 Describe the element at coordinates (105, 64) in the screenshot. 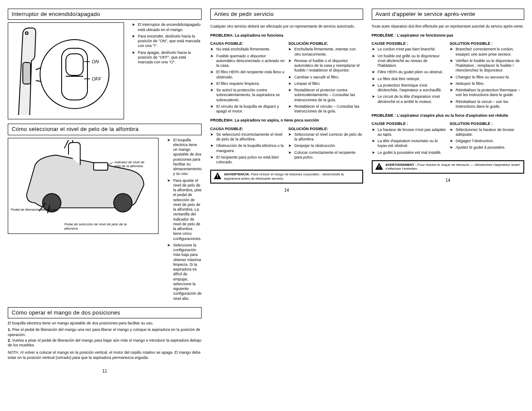

I see `switch-section: Interruptor de encendido/apagado` at that location.